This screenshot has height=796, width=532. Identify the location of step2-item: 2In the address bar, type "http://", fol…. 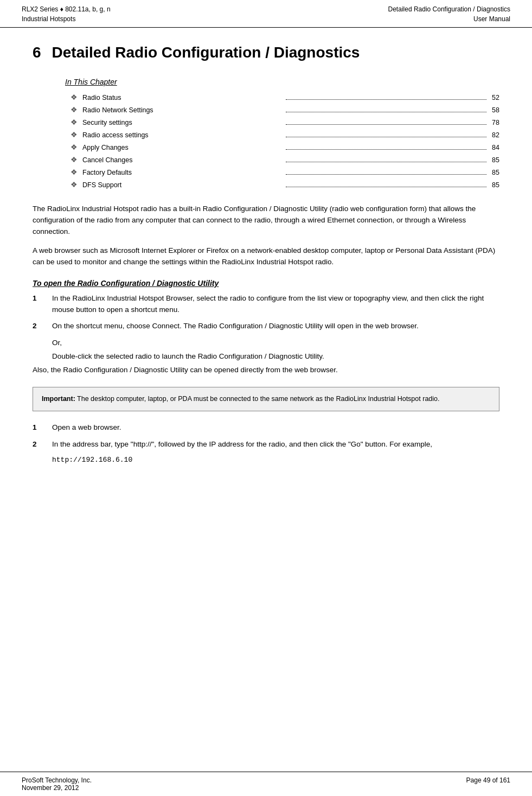
(266, 445).